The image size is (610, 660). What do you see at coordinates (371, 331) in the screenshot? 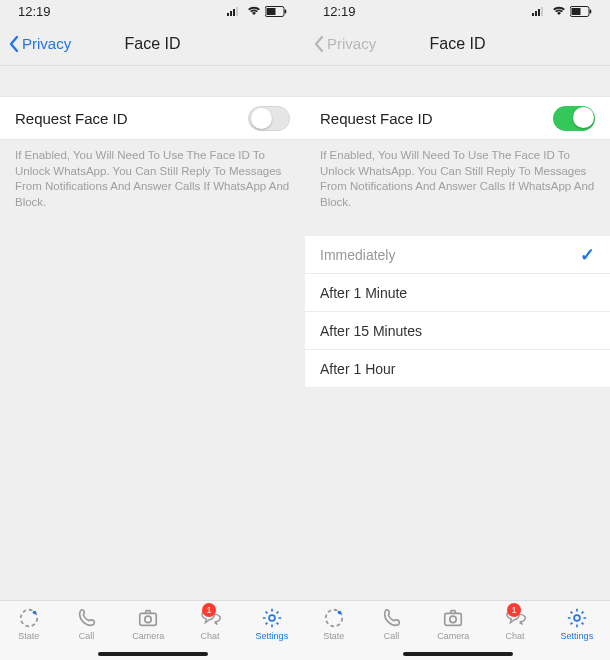
I see `option-label: After 15 Minutes` at bounding box center [371, 331].